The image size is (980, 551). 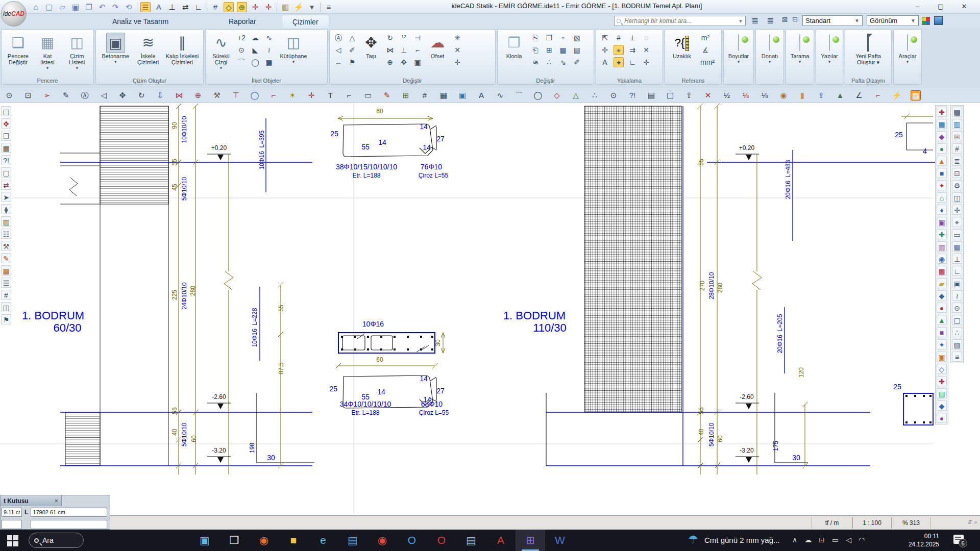 I want to click on home-icon: ⌂, so click(x=36, y=7).